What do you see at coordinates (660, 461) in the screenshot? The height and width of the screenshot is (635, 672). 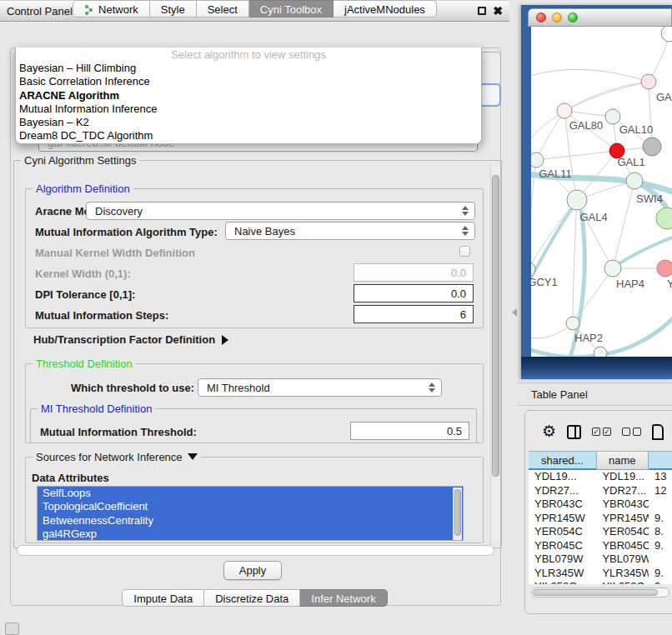 I see `table-column-header` at bounding box center [660, 461].